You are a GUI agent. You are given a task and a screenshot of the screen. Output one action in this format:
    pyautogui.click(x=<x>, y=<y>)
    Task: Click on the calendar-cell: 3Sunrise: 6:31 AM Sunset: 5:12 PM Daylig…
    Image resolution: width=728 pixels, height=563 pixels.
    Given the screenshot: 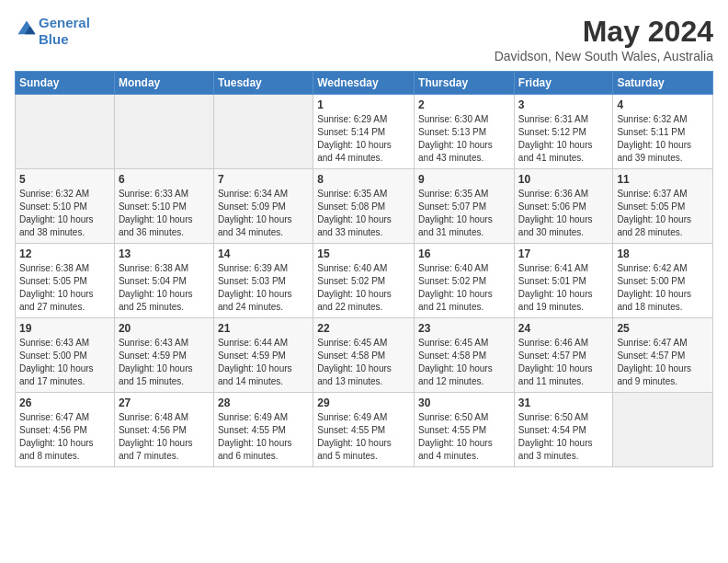 What is the action you would take?
    pyautogui.click(x=563, y=132)
    